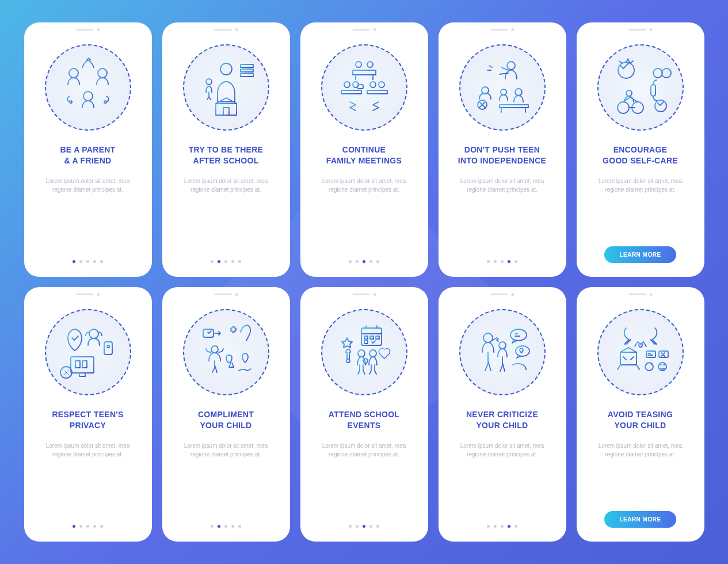 The image size is (728, 564). What do you see at coordinates (502, 420) in the screenshot?
I see `card-title: NEVER CRITICIZE YOUR CHILD` at bounding box center [502, 420].